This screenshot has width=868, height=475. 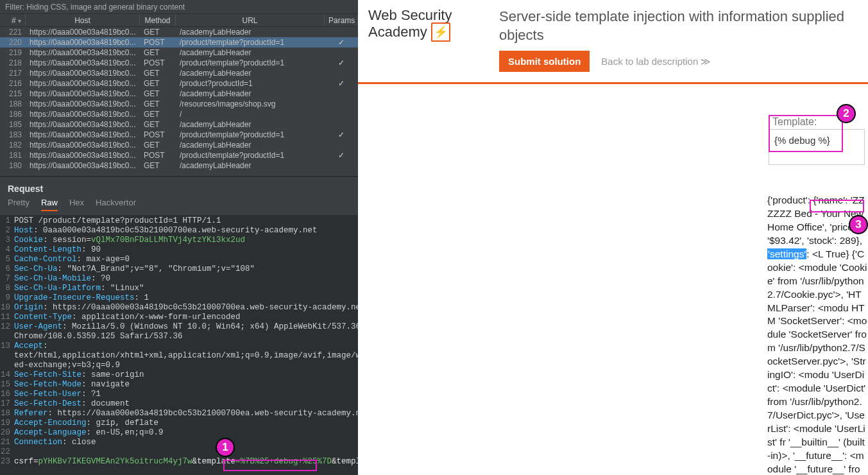 What do you see at coordinates (13, 21) in the screenshot?
I see `col-num: # ▾` at bounding box center [13, 21].